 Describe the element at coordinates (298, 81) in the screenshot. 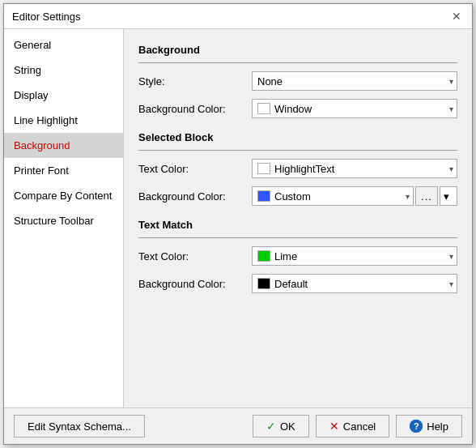

I see `section-background: BackgroundStyle:None▾Background Color:Wi…` at that location.